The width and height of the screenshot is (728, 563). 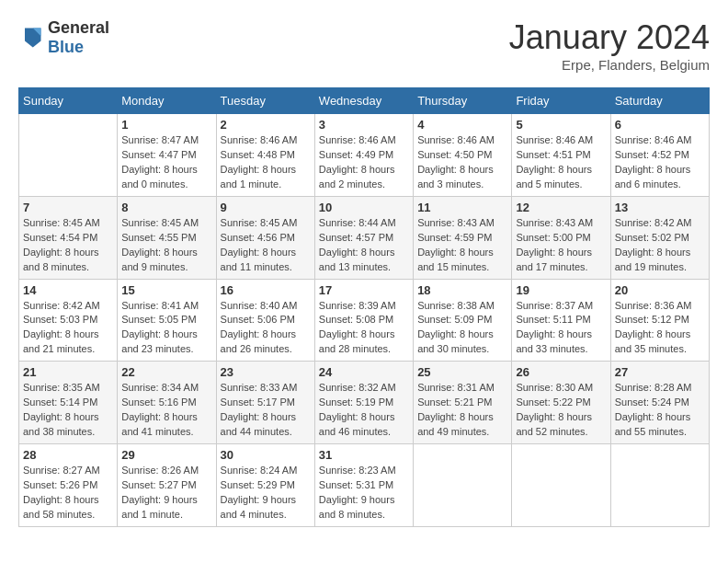 I want to click on sunrise-text: Sunrise: 8:44 AM, so click(x=364, y=224).